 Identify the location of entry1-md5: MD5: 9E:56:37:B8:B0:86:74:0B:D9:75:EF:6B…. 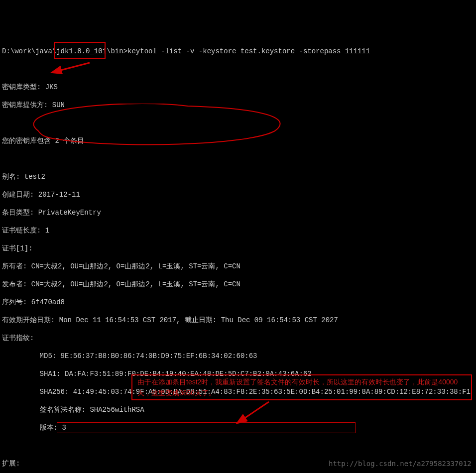
(239, 356).